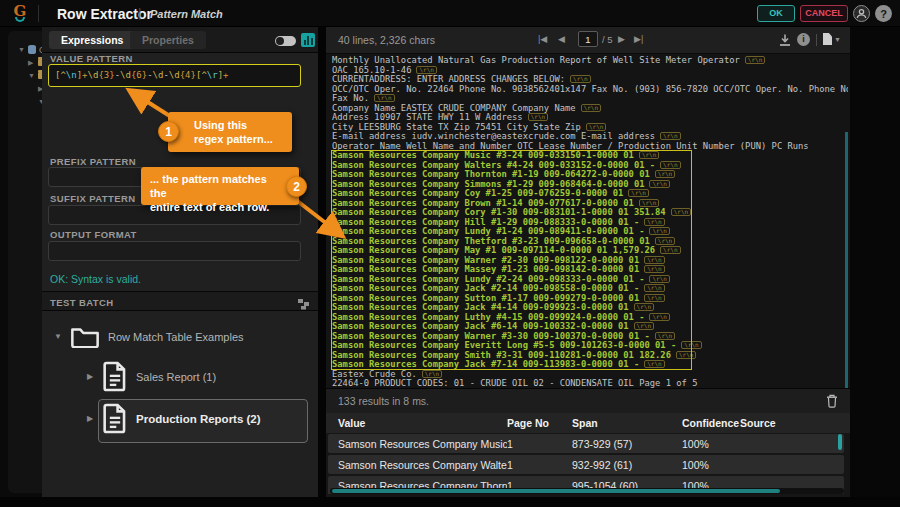 The height and width of the screenshot is (507, 900). Describe the element at coordinates (488, 318) in the screenshot. I see `doc-line-text: Samson Resources Company Luthy #4-15 009…` at that location.